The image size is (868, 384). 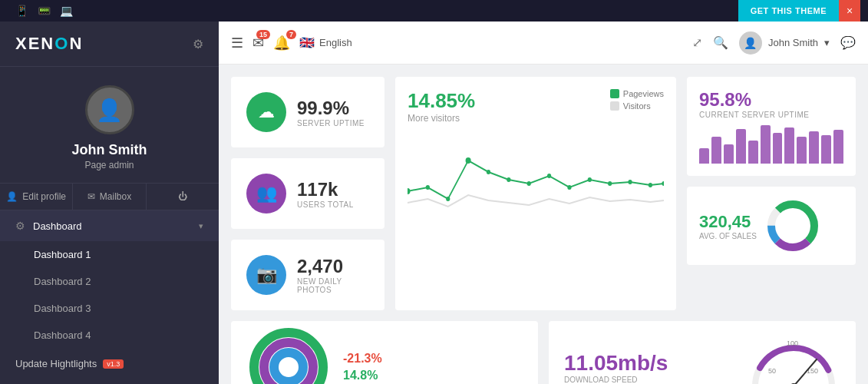 I want to click on pageviews-dot, so click(x=615, y=94).